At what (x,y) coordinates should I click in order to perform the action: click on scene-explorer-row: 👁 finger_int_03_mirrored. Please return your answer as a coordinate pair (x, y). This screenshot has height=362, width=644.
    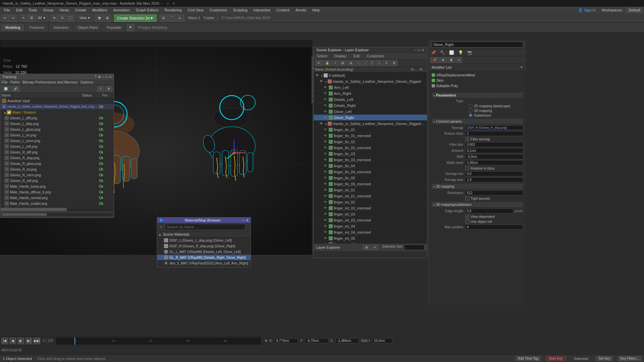
    Looking at the image, I should click on (370, 220).